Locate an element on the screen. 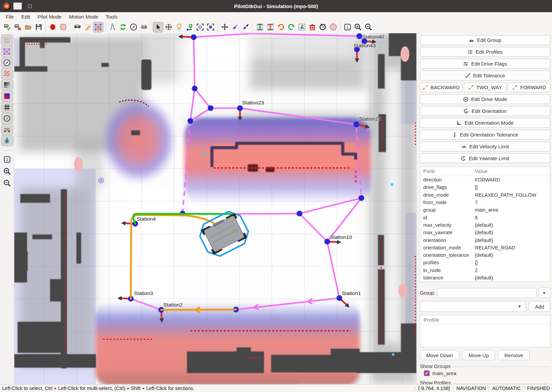 The width and height of the screenshot is (552, 392). move-node-tool-icon is located at coordinates (168, 27).